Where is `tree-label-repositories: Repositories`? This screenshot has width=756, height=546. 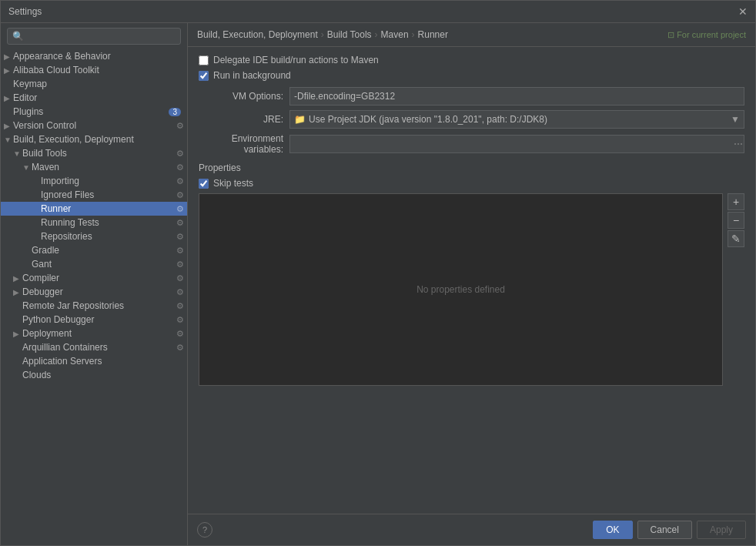 tree-label-repositories: Repositories is located at coordinates (107, 236).